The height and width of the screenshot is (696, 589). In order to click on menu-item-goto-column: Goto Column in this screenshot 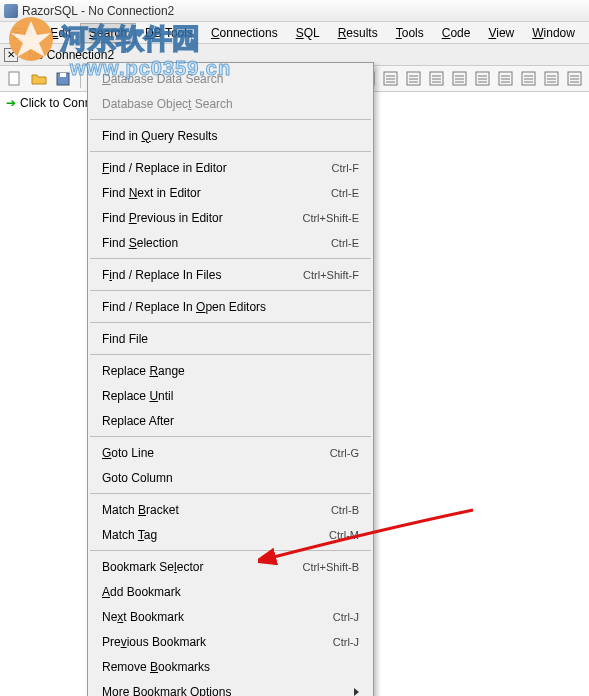, I will do `click(230, 478)`.